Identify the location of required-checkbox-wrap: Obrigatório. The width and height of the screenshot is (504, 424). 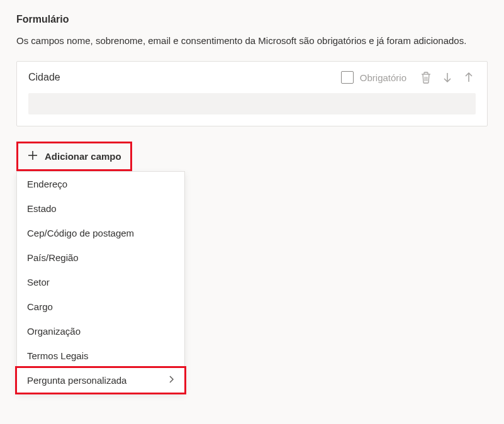
(374, 77).